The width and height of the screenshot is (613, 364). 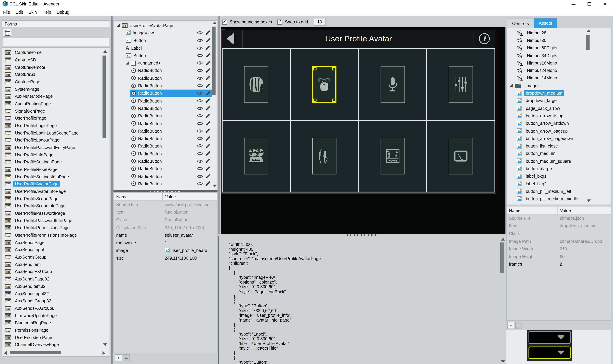 I want to click on asset-item: AA Nimbus60Digits, so click(x=559, y=48).